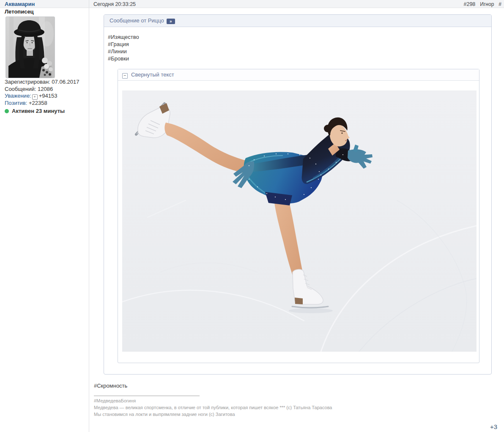 The image size is (504, 432). Describe the element at coordinates (298, 37) in the screenshot. I see `quote-hashtag-line: #Изящество` at that location.